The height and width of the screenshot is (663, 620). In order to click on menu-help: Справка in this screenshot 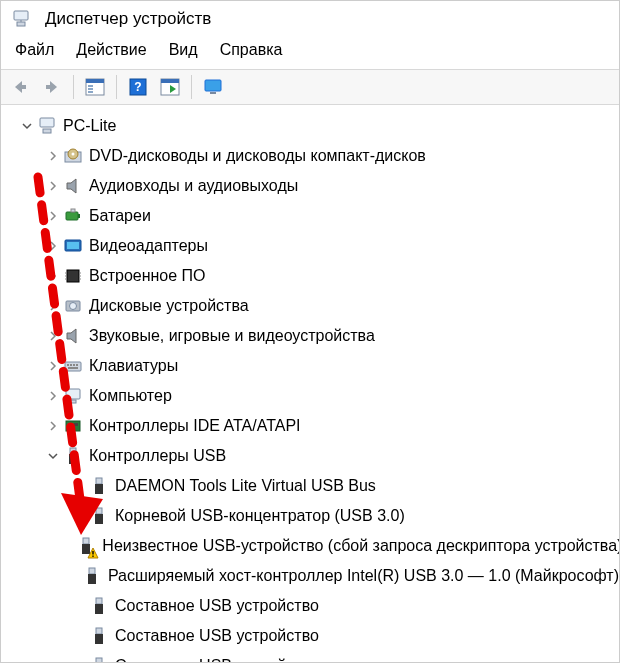, I will do `click(252, 50)`.